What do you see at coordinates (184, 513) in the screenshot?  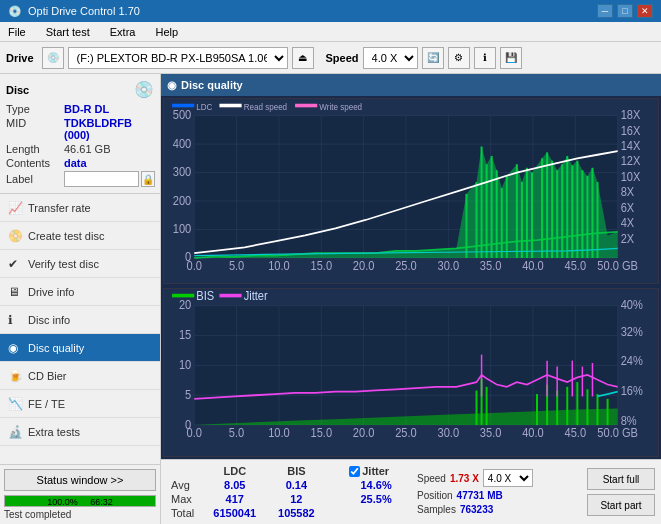 I see `total-label: Total` at bounding box center [184, 513].